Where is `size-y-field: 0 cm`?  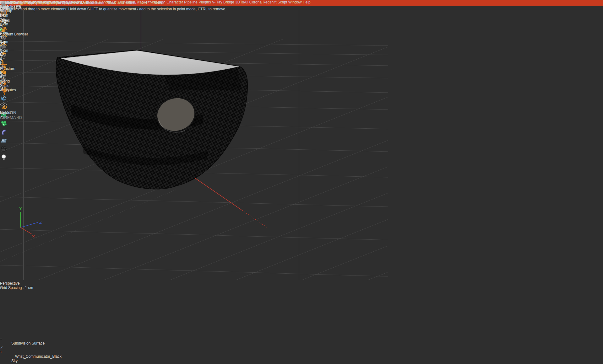 size-y-field: 0 cm is located at coordinates (12, 42).